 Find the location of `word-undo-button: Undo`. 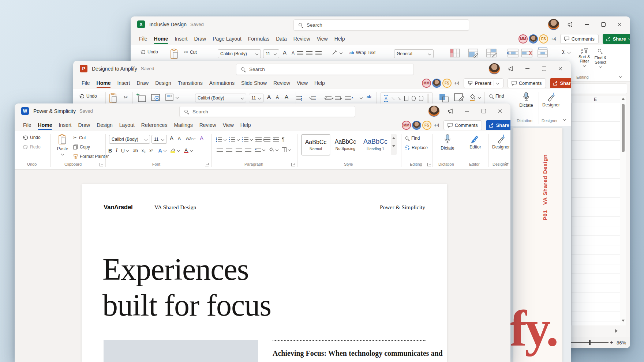

word-undo-button: Undo is located at coordinates (31, 137).